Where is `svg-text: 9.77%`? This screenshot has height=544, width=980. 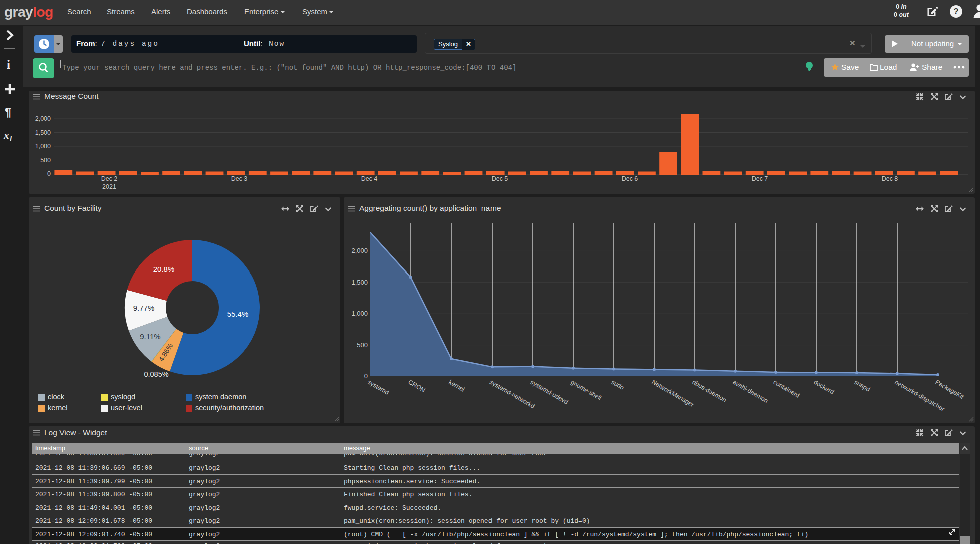
svg-text: 9.77% is located at coordinates (144, 308).